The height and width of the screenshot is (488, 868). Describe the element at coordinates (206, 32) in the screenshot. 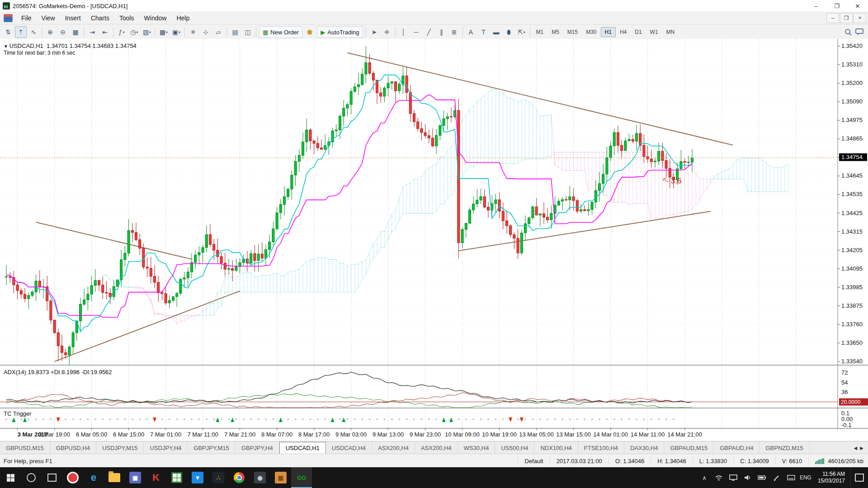

I see `crosshair-target-icon: ⊹` at that location.